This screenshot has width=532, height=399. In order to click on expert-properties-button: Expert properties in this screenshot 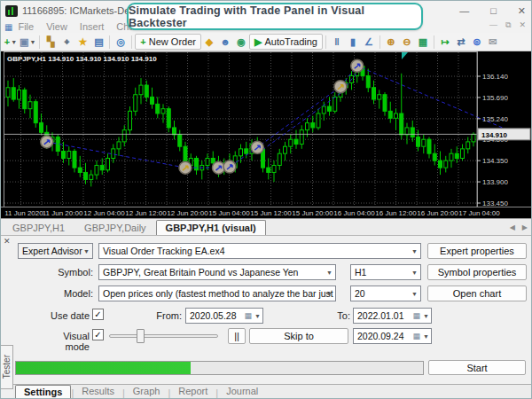, I will do `click(477, 251)`.